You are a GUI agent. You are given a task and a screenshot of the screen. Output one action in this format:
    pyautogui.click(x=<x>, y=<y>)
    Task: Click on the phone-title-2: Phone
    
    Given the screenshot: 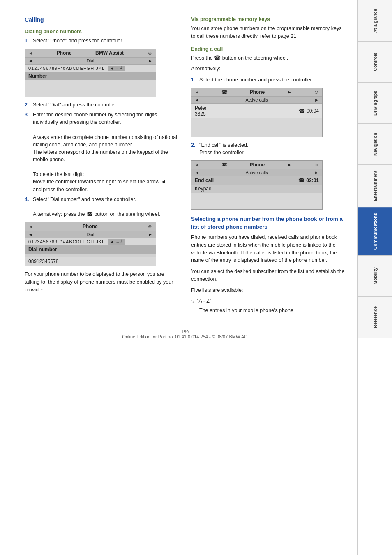 What is the action you would take?
    pyautogui.click(x=90, y=227)
    